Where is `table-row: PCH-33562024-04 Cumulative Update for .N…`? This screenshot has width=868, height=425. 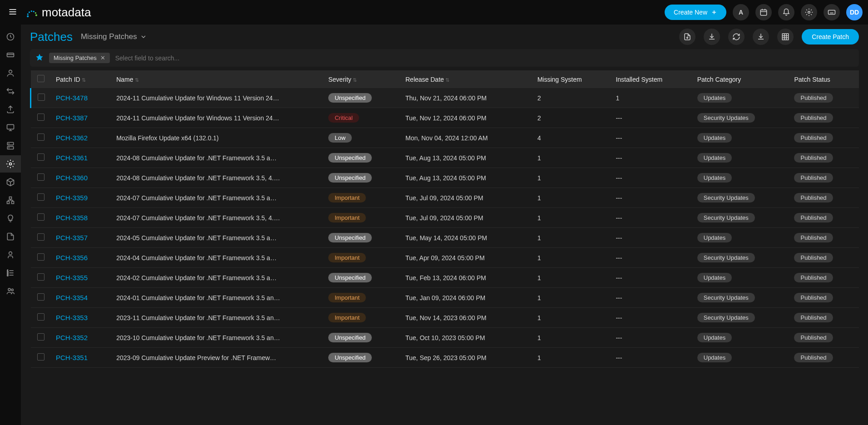
table-row: PCH-33562024-04 Cumulative Update for .N… is located at coordinates (445, 258).